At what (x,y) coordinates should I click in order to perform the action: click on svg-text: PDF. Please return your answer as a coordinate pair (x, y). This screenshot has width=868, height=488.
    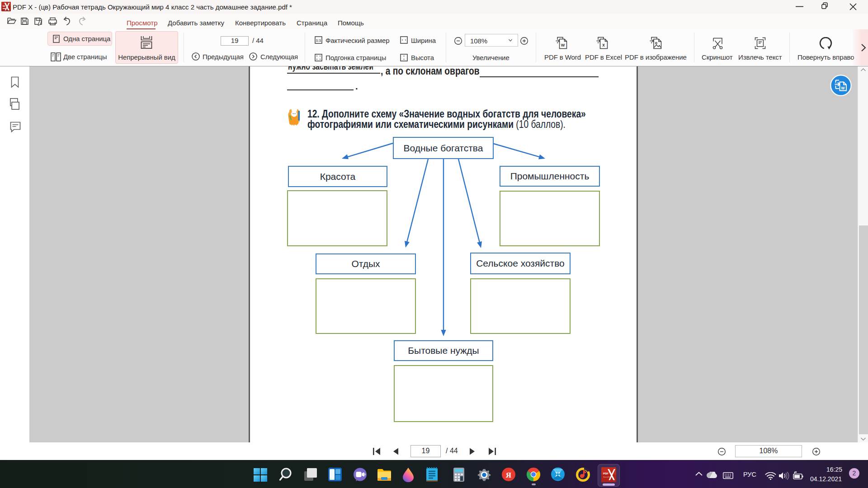
    Looking at the image, I should click on (606, 474).